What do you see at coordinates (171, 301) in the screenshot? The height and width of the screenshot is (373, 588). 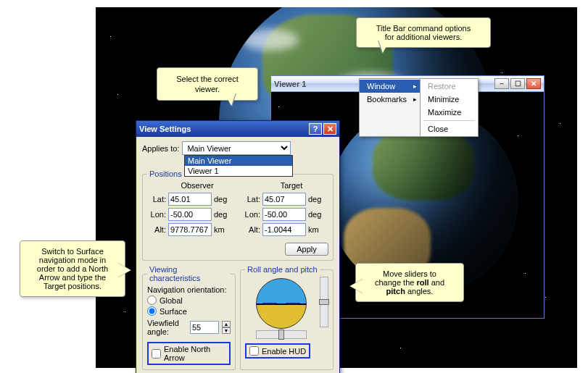 I see `global-label: Global` at bounding box center [171, 301].